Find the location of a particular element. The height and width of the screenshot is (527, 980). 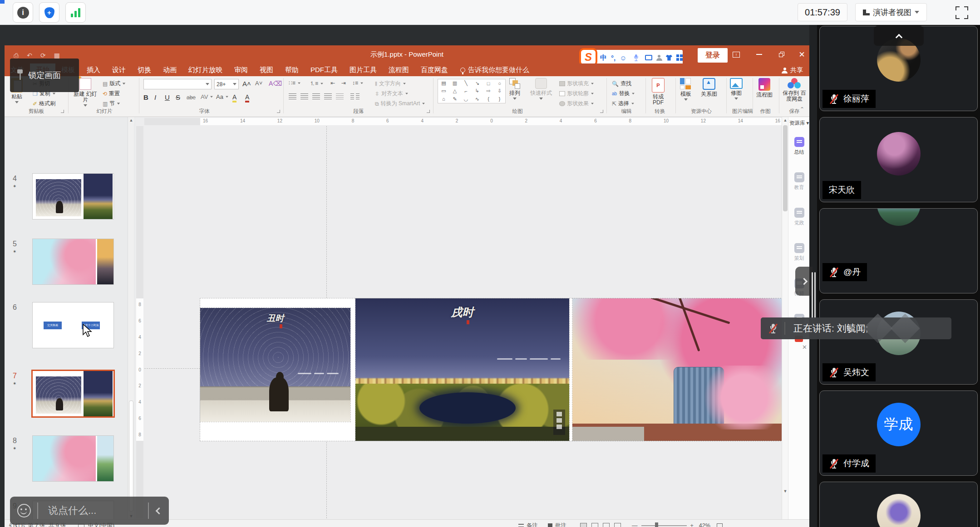

tab-animations: 动画 is located at coordinates (170, 70).